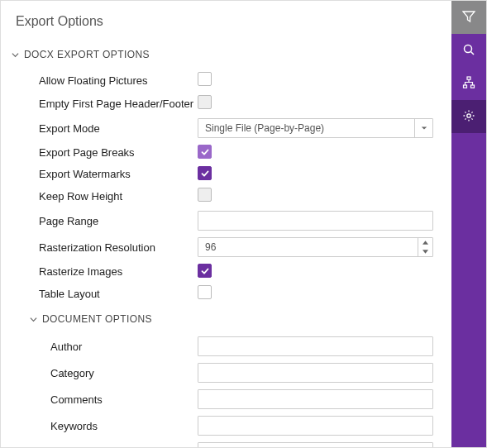 The height and width of the screenshot is (448, 487). Describe the element at coordinates (104, 347) in the screenshot. I see `label-author: Author` at that location.